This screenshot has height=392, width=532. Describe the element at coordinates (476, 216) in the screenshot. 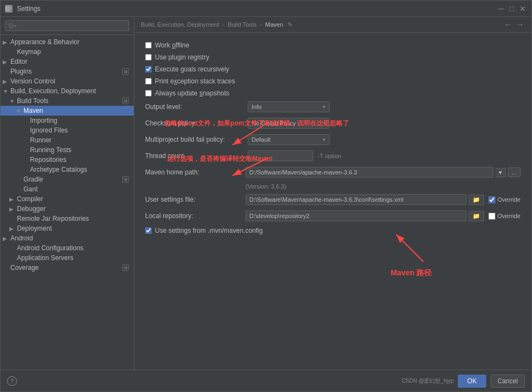

I see `local-repository-browse-btn: 📁` at that location.